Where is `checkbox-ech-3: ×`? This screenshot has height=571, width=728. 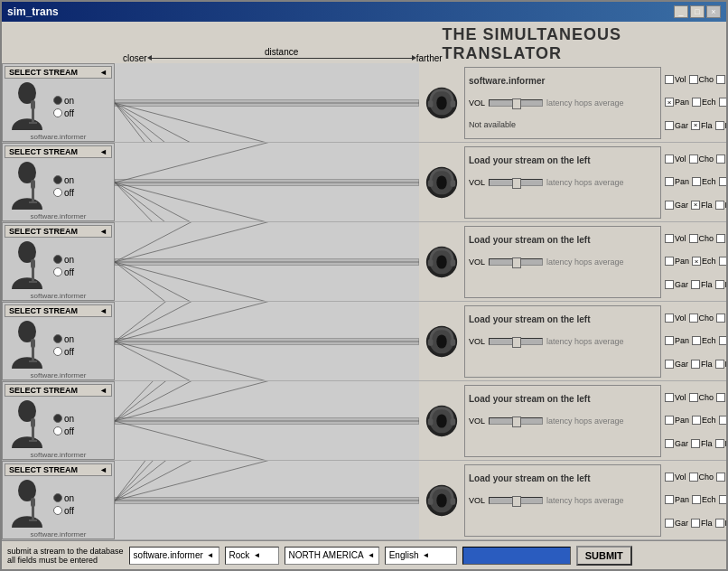
checkbox-ech-3: × is located at coordinates (696, 261).